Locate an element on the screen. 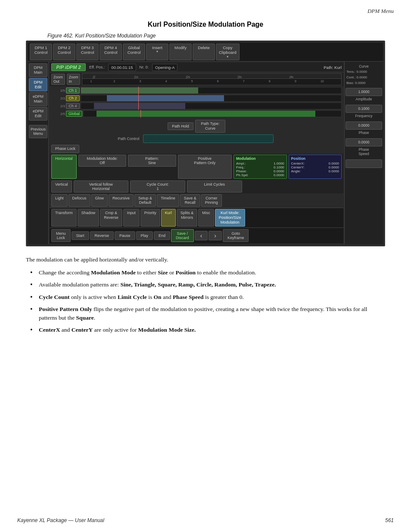 This screenshot has height=532, width=411. pos-cx-value: 0.0000 is located at coordinates (334, 164).